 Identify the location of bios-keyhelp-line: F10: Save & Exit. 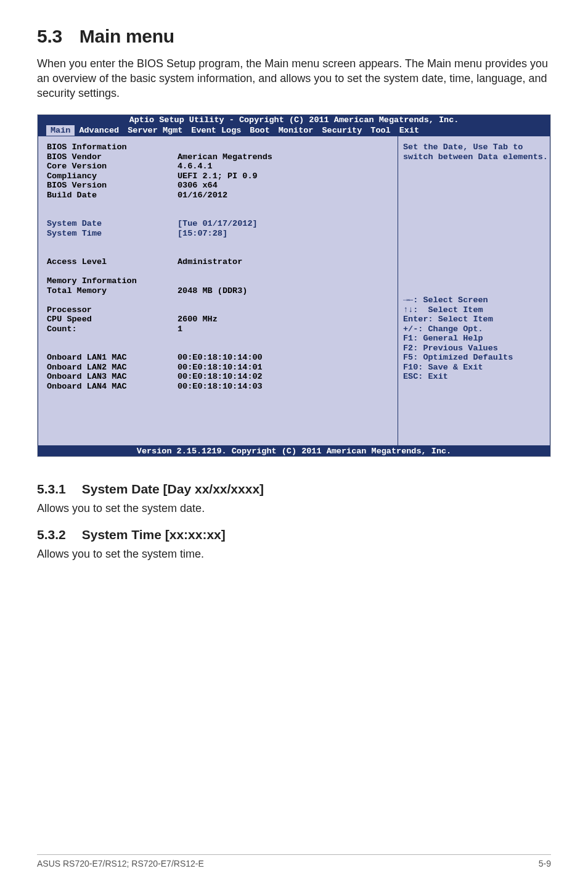
(474, 368).